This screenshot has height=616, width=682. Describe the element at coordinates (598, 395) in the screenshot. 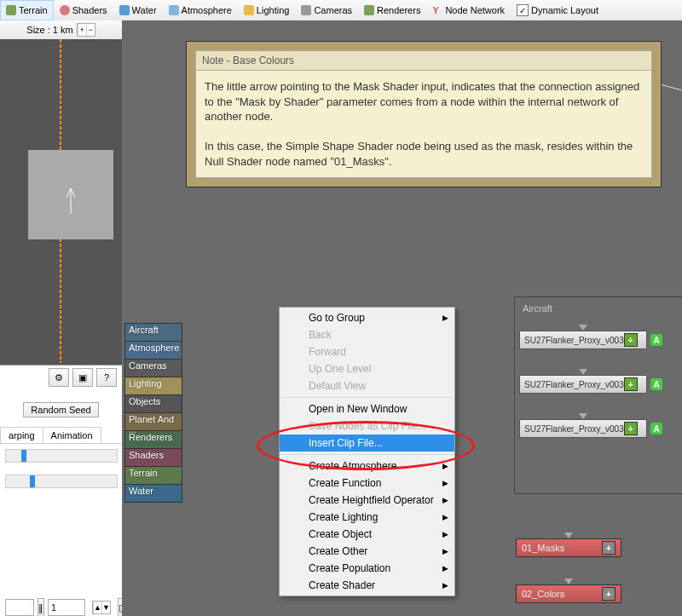

I see `group-aircraft: Aircraft SU27Flanker_Proxy_v003+A SU27Fl…` at that location.